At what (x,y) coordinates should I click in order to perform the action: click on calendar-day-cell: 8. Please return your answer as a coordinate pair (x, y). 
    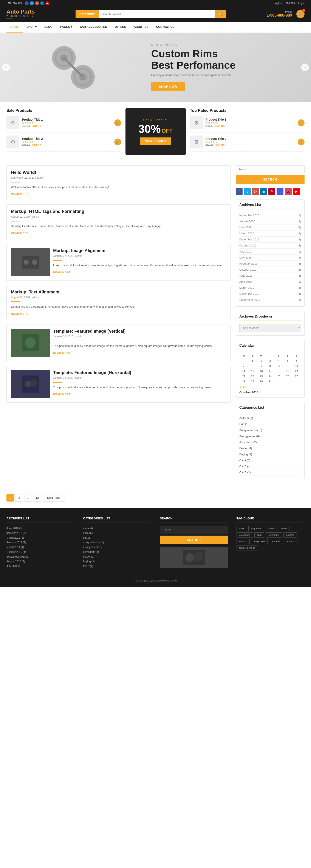
    Looking at the image, I should click on (252, 366).